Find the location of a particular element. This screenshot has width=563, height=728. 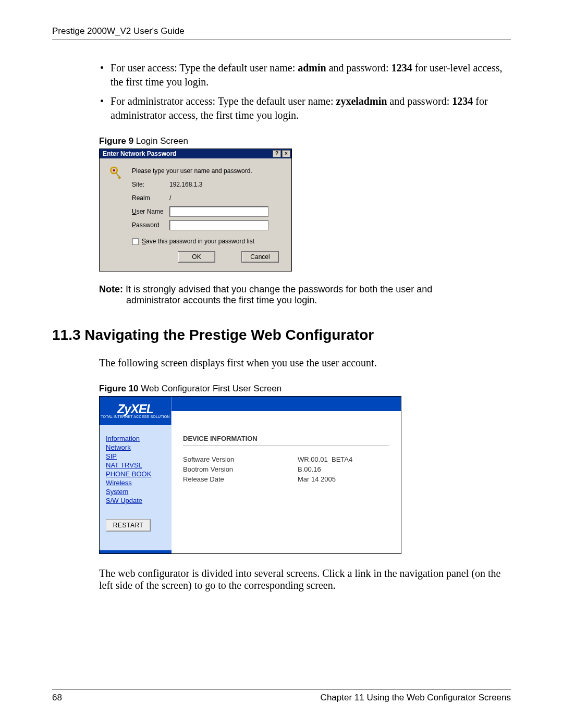

sidebar-item-wireless: Wireless is located at coordinates (136, 483).